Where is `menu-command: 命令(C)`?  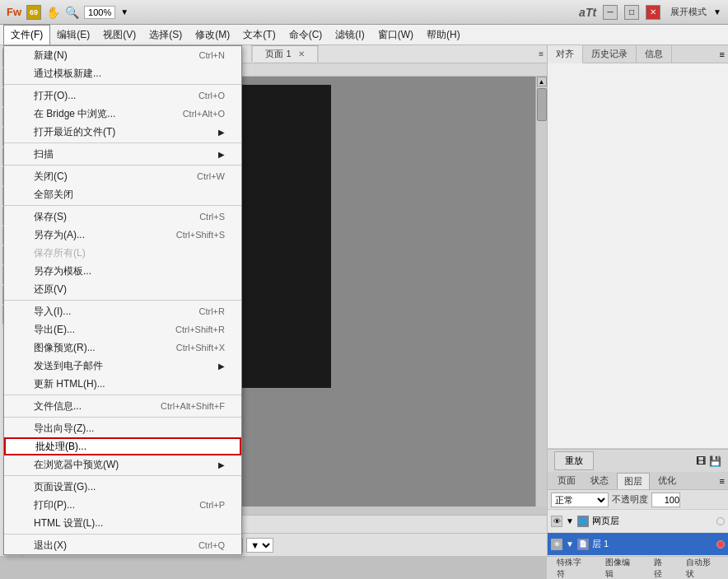 menu-command: 命令(C) is located at coordinates (306, 35).